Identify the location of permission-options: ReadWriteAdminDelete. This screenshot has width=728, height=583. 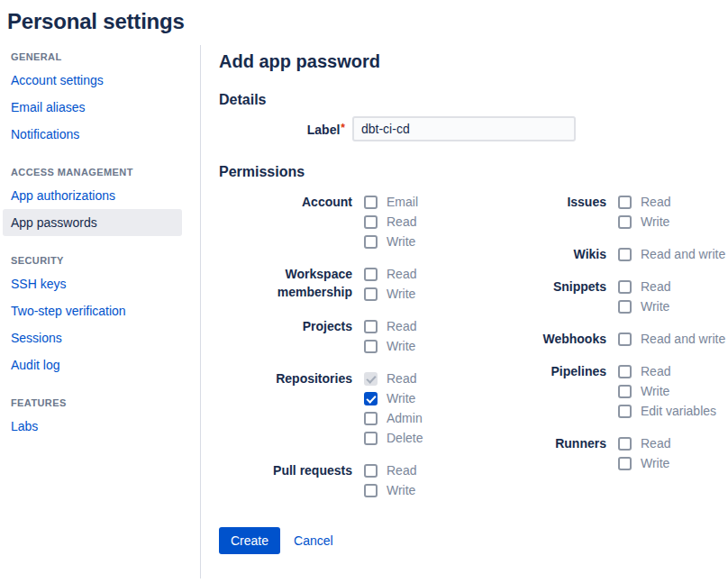
(393, 408).